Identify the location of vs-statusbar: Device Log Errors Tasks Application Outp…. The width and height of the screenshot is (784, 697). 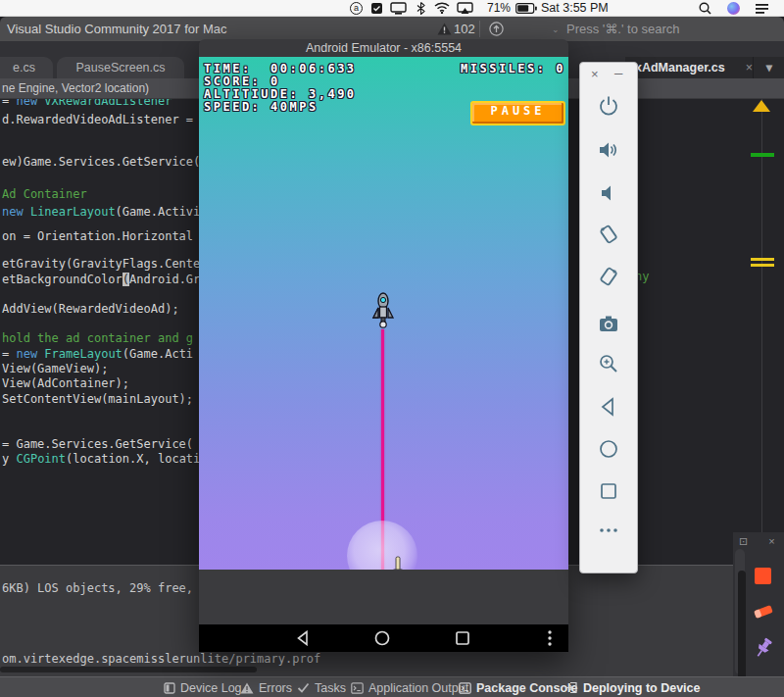
(392, 686).